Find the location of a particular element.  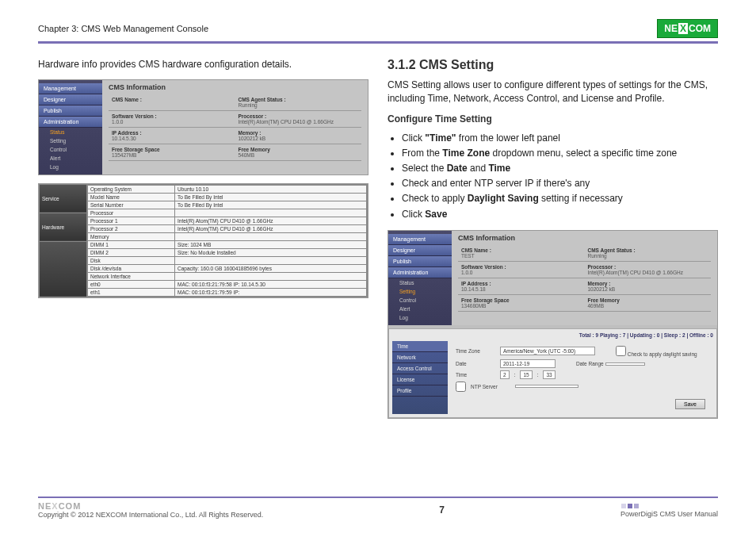

sub-setting: Setting is located at coordinates (71, 141).